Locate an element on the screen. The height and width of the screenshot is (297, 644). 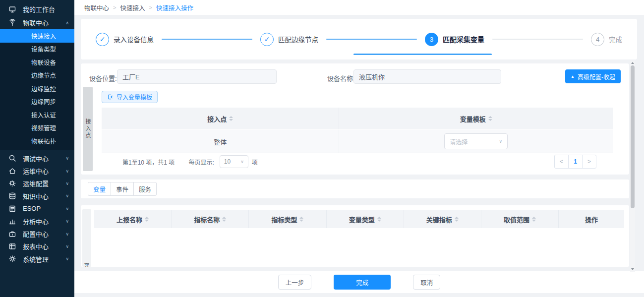
sidebar-item-ops-config: 运维配置 ∨ is located at coordinates (37, 183).